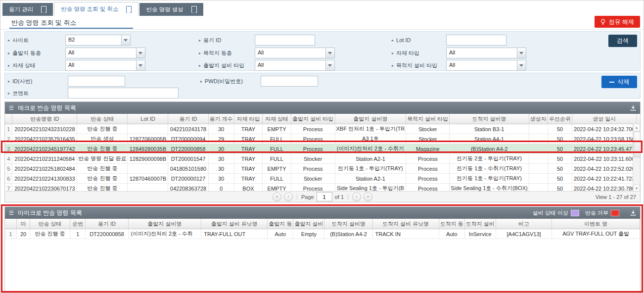  I want to click on table-row: 220220422102357916435반송 생성12877060005BDT…, so click(322, 139).